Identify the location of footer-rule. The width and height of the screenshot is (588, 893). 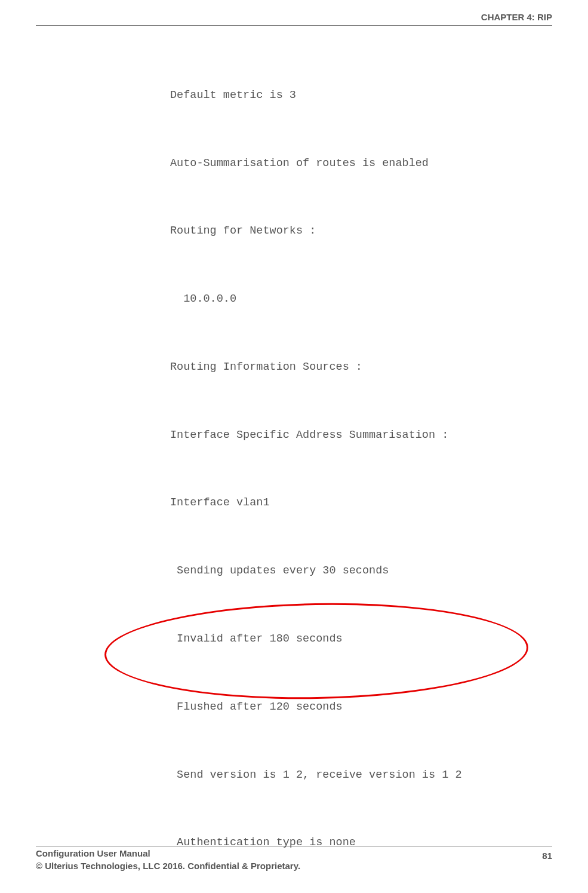
(294, 846).